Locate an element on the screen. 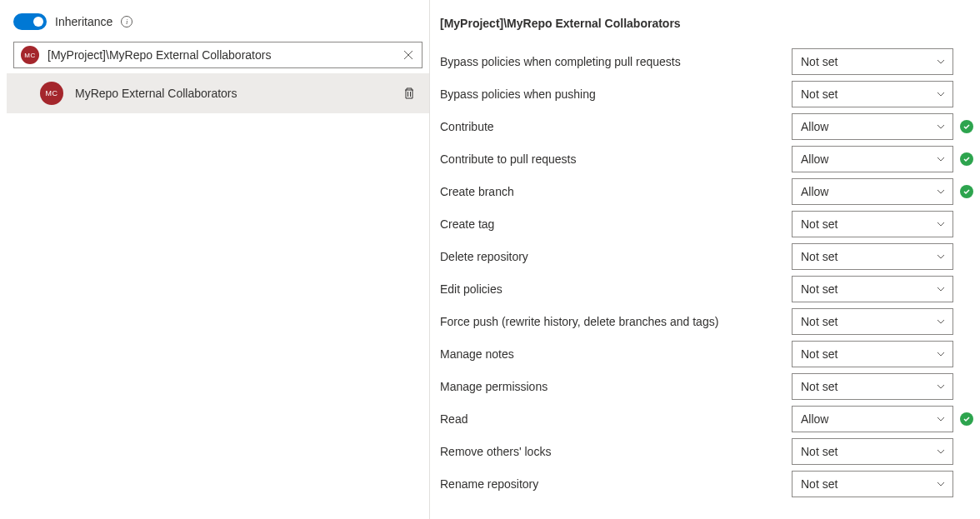  info-icon: i is located at coordinates (127, 22).